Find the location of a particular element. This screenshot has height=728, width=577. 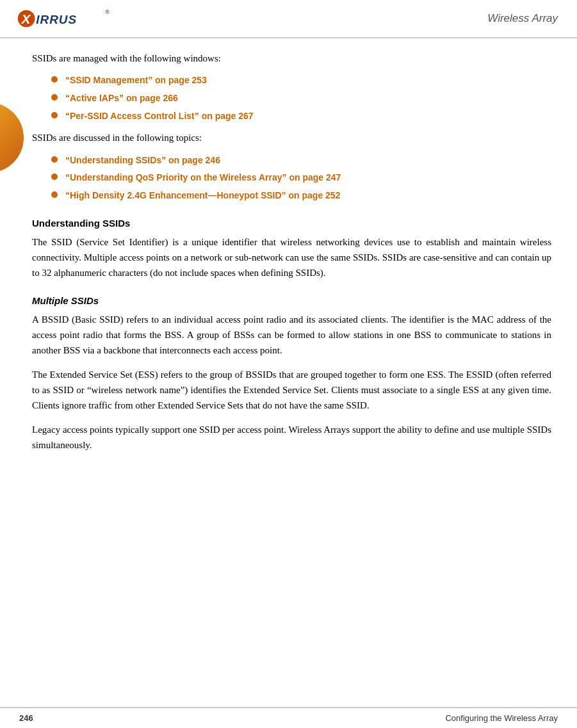

link-text: “Per-SSID Access Control List” on page 2… is located at coordinates (159, 117).